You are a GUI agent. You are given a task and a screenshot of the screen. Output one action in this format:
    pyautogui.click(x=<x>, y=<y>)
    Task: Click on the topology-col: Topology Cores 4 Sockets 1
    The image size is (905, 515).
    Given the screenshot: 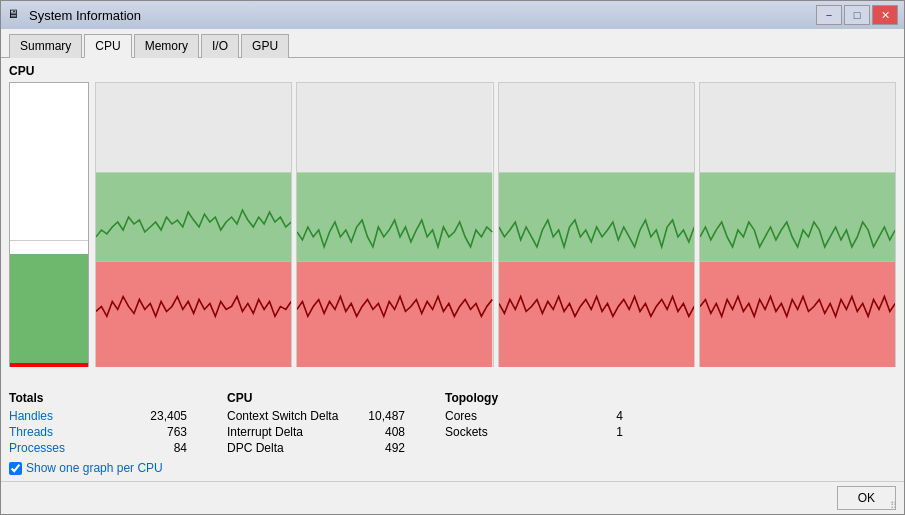 What is the action you would take?
    pyautogui.click(x=534, y=423)
    